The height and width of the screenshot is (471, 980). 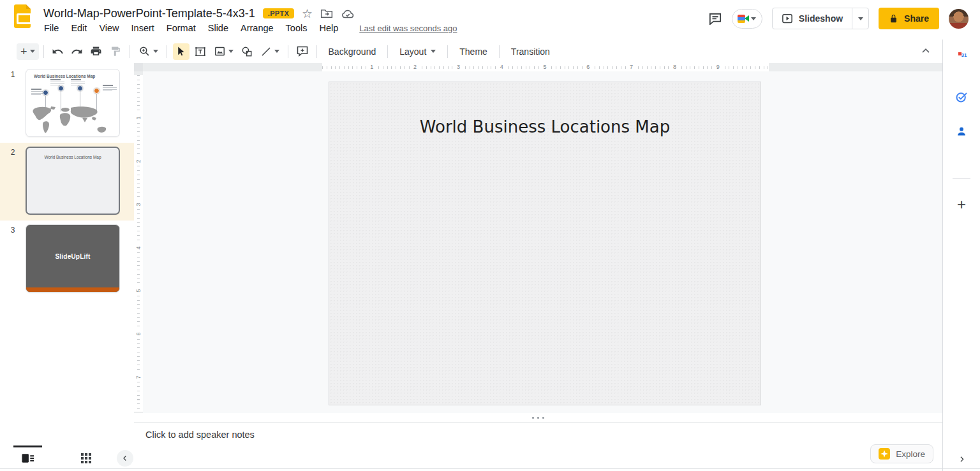 What do you see at coordinates (538, 418) in the screenshot?
I see `notes-resize-handle` at bounding box center [538, 418].